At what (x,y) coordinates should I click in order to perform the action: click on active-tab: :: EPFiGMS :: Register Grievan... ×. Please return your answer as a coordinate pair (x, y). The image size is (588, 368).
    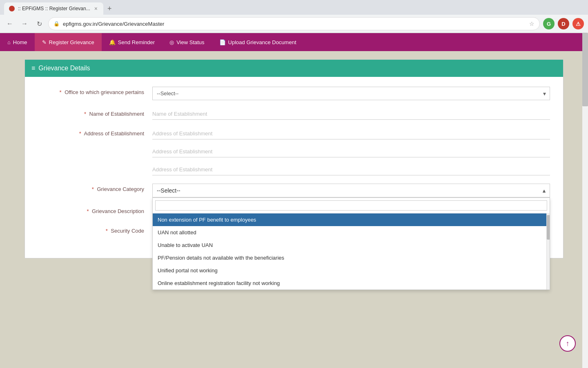
    Looking at the image, I should click on (54, 9).